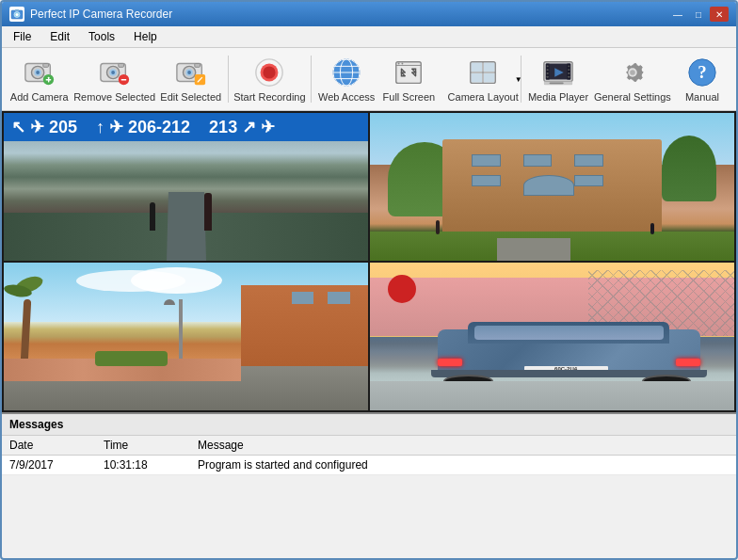  What do you see at coordinates (143, 465) in the screenshot?
I see `row-time: 10:31:18` at bounding box center [143, 465].